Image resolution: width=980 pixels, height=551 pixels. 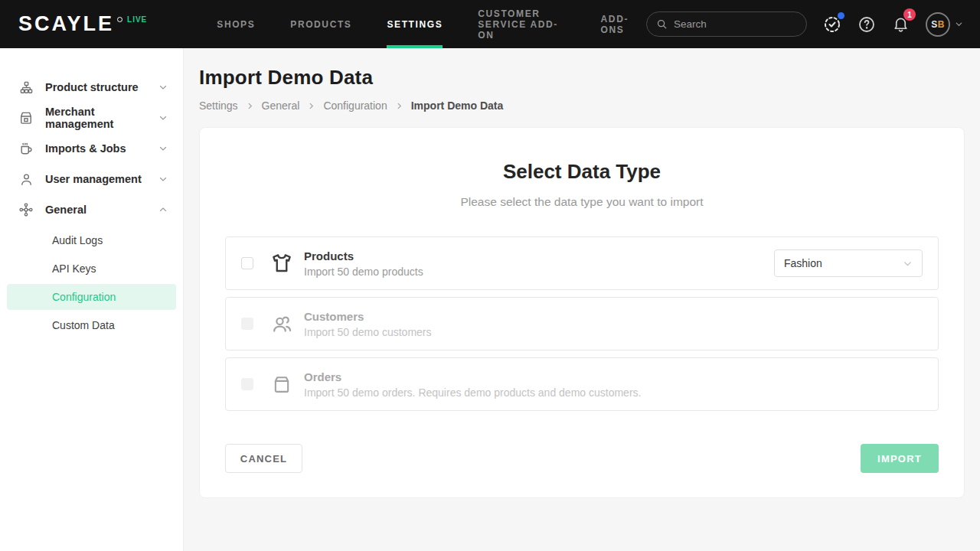 I want to click on sidebar-item-imports-jobs: Imports & Jobs, so click(x=92, y=148).